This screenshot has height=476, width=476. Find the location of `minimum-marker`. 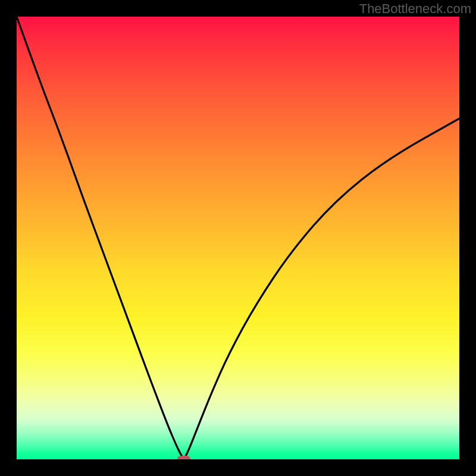

minimum-marker is located at coordinates (184, 458).